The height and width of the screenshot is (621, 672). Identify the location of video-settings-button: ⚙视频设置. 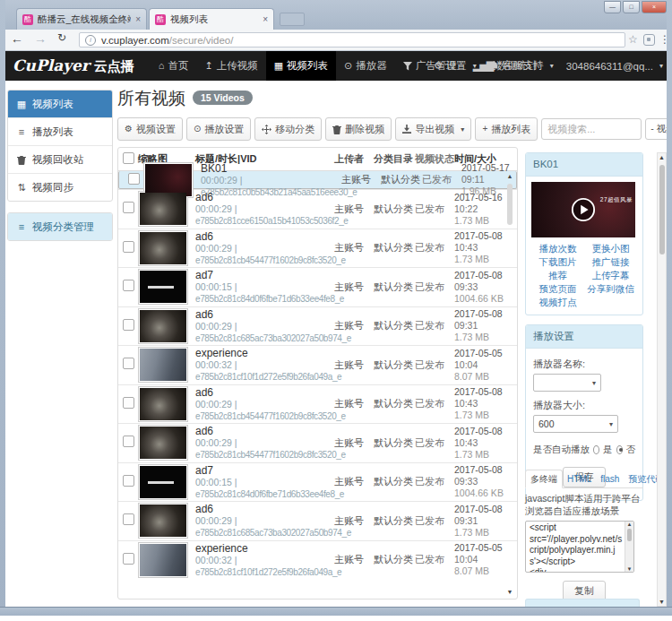
(151, 129).